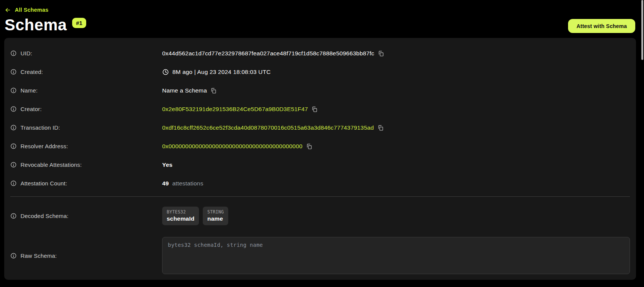 Image resolution: width=644 pixels, height=287 pixels. What do you see at coordinates (36, 25) in the screenshot?
I see `page-title: Schema` at bounding box center [36, 25].